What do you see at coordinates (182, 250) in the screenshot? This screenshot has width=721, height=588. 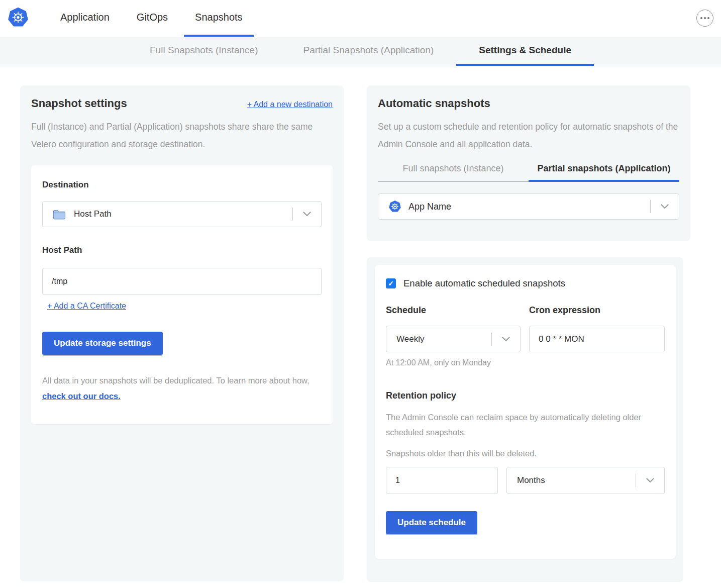 I see `host-path-label: Host Path` at bounding box center [182, 250].